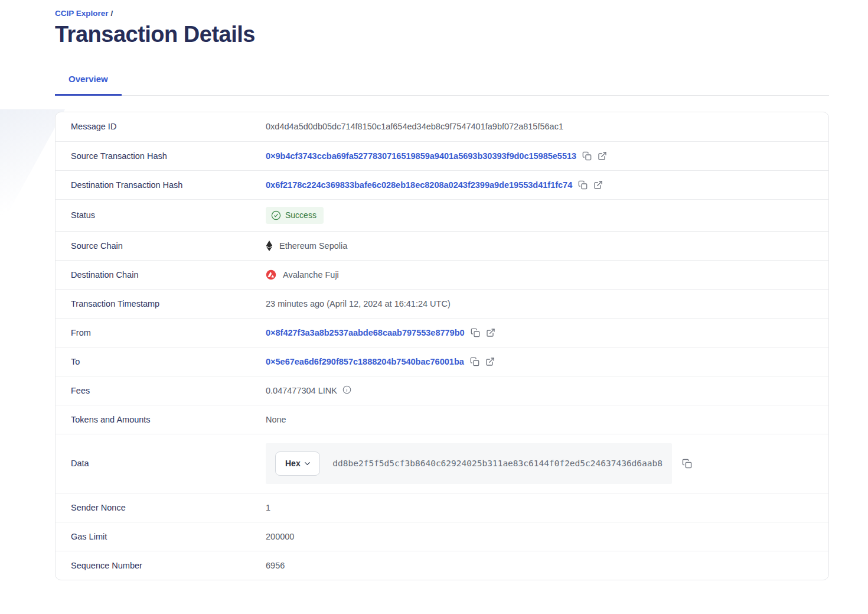 This screenshot has height=614, width=868. What do you see at coordinates (442, 9) in the screenshot?
I see `breadcrumb: CCIP Explorer/` at bounding box center [442, 9].